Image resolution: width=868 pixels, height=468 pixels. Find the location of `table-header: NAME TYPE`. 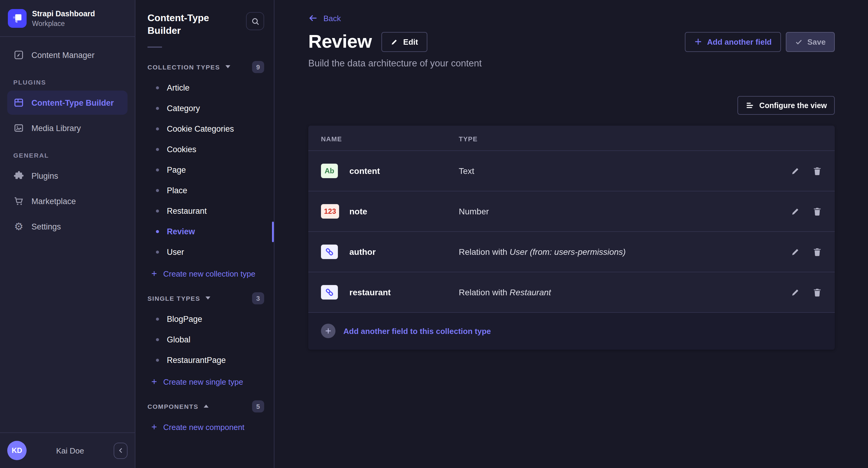

table-header: NAME TYPE is located at coordinates (571, 138).